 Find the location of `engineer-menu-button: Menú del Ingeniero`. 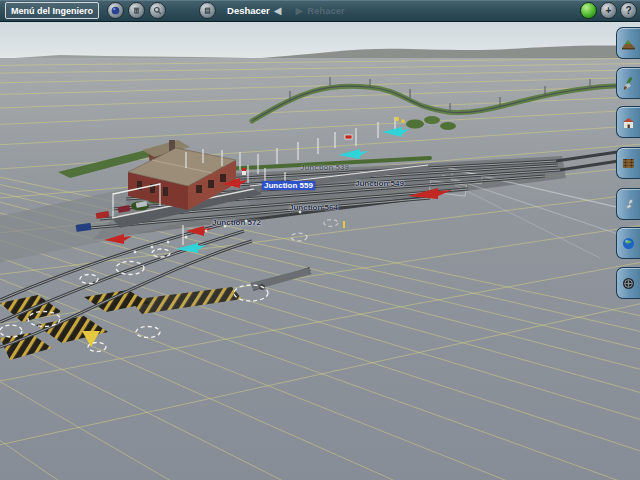

engineer-menu-button: Menú del Ingeniero is located at coordinates (52, 10).